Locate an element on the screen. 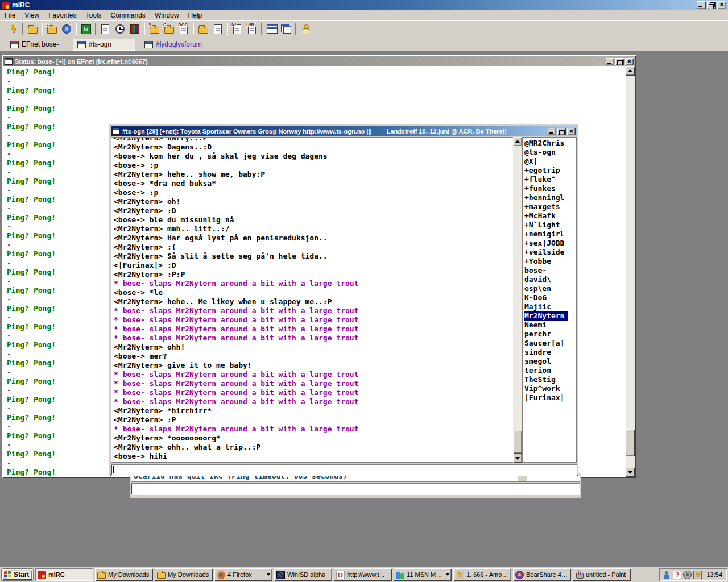 The width and height of the screenshot is (728, 582). nick-list-item: +nemigirl is located at coordinates (551, 234).